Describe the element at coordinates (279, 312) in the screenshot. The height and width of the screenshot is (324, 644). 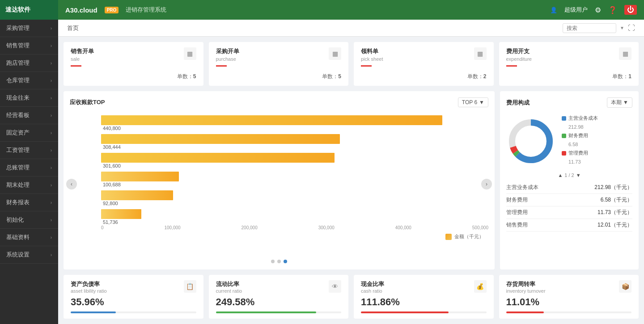
I see `progress-bar-container` at that location.